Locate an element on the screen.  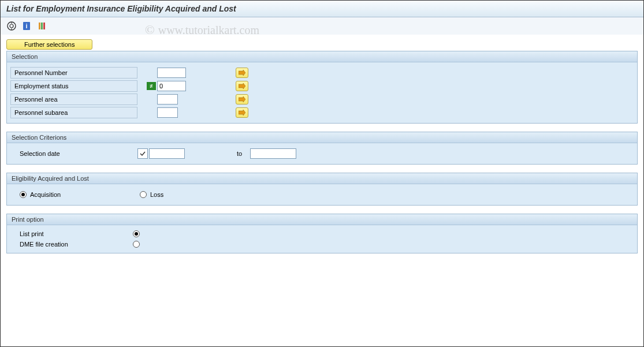
label-to: to is located at coordinates (239, 154).